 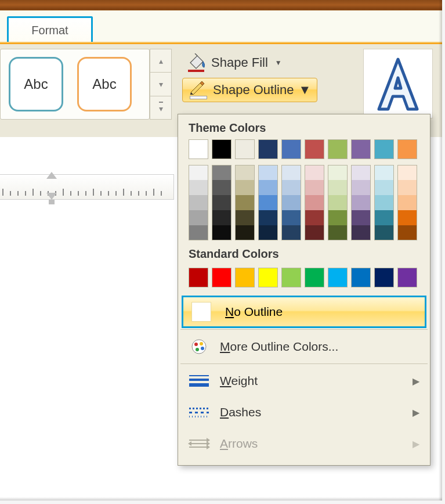 I want to click on shape-fill-label: Shape Fill, so click(x=240, y=63).